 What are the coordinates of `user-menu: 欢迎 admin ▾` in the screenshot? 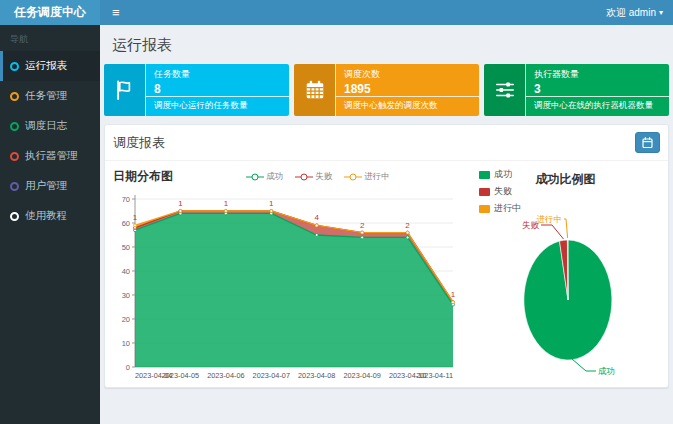 It's located at (640, 13).